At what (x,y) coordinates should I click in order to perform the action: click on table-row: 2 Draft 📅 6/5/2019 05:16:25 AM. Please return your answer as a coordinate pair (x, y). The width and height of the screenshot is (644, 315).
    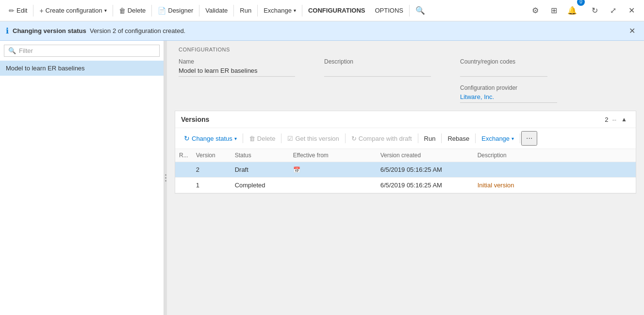
    Looking at the image, I should click on (406, 170).